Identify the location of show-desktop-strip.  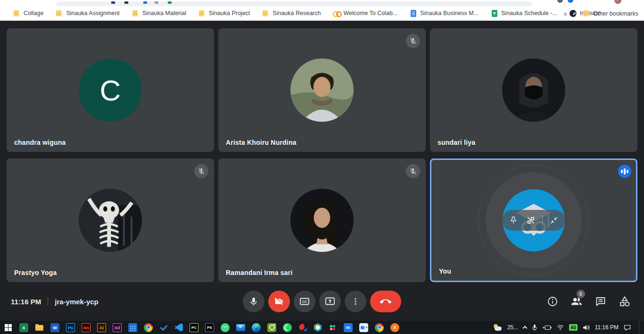
(639, 327).